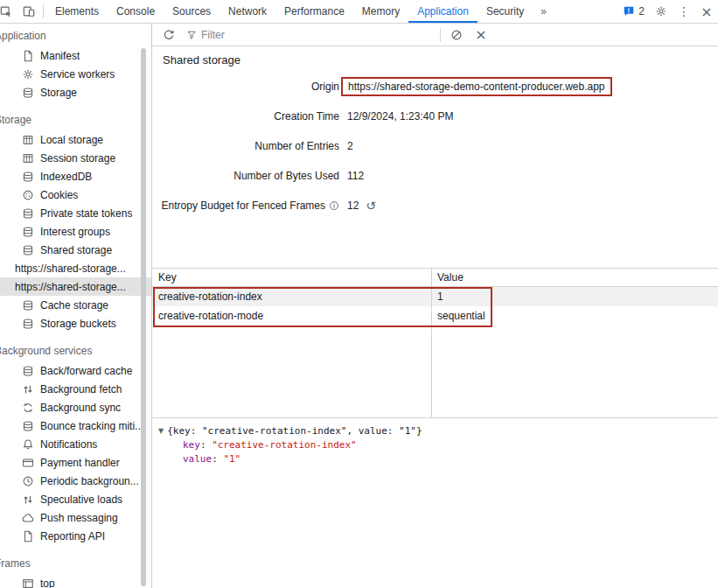 The width and height of the screenshot is (718, 588). Describe the element at coordinates (350, 146) in the screenshot. I see `metadata-value-text: 2` at that location.